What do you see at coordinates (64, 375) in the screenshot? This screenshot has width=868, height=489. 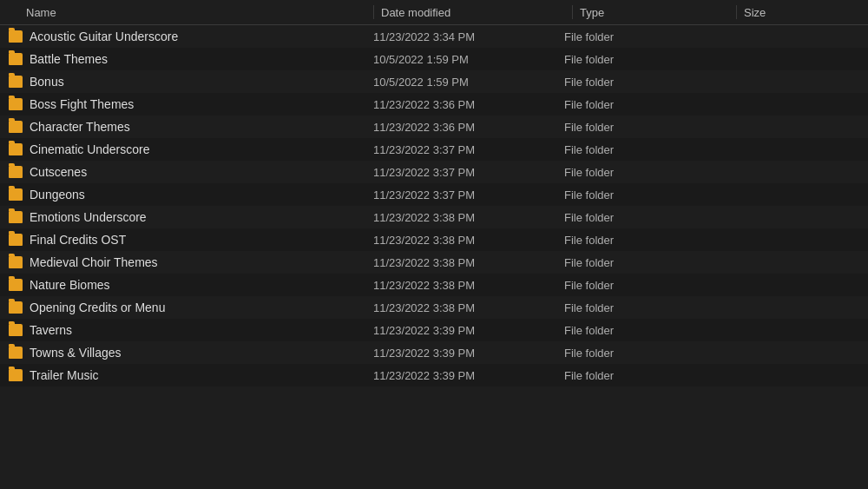 I see `file-name: Trailer Music` at bounding box center [64, 375].